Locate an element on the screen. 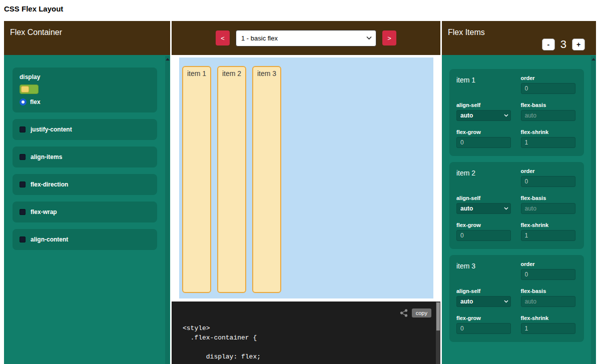 The width and height of the screenshot is (600, 364). order-label: order is located at coordinates (549, 171).